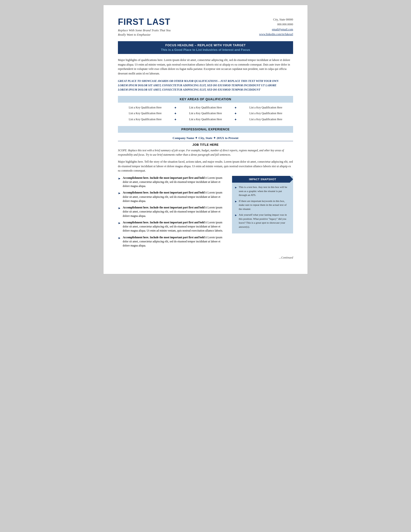  Describe the element at coordinates (173, 212) in the screenshot. I see `bullet-item-3: ► Accomplishment here. Include the most …` at that location.